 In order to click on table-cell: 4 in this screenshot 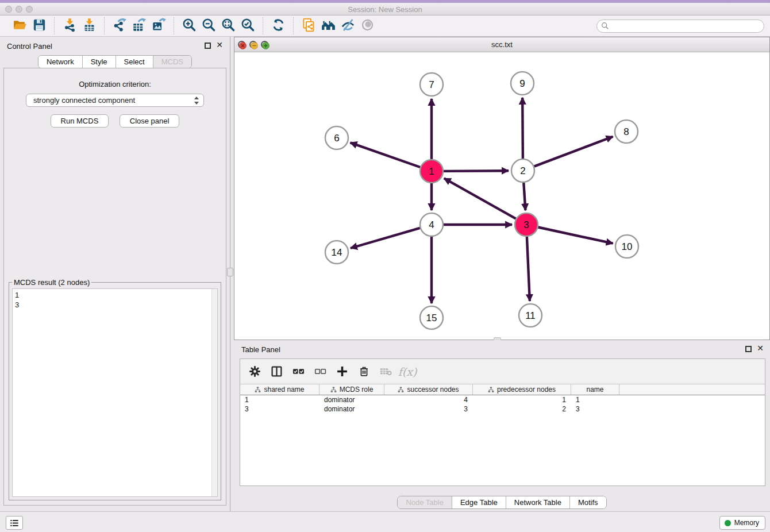, I will do `click(429, 400)`.